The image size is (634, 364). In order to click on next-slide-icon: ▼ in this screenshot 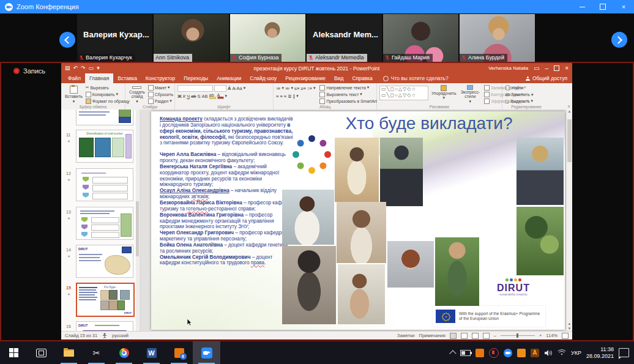, I will do `click(570, 329)`.